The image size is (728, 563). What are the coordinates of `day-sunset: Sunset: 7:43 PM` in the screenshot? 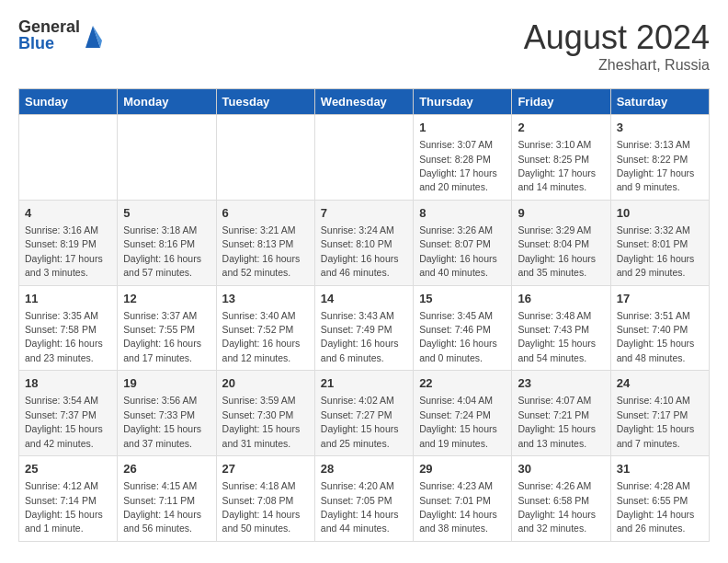 It's located at (553, 329).